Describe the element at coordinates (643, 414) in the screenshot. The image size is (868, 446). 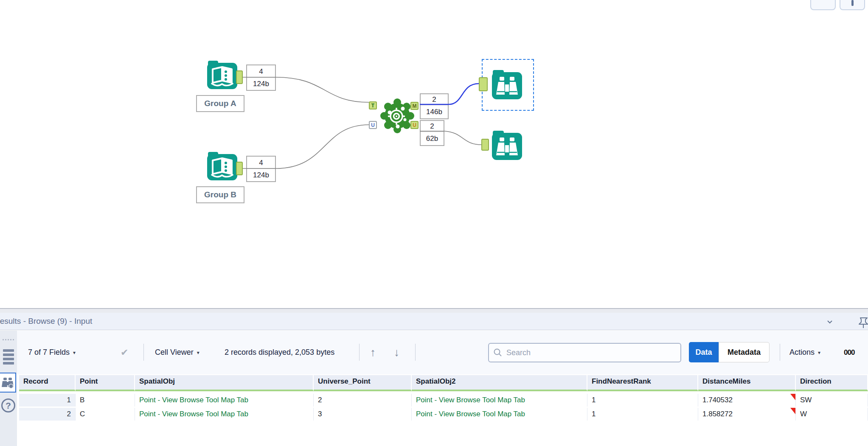
I see `cell-findnearestrank: 1` at that location.